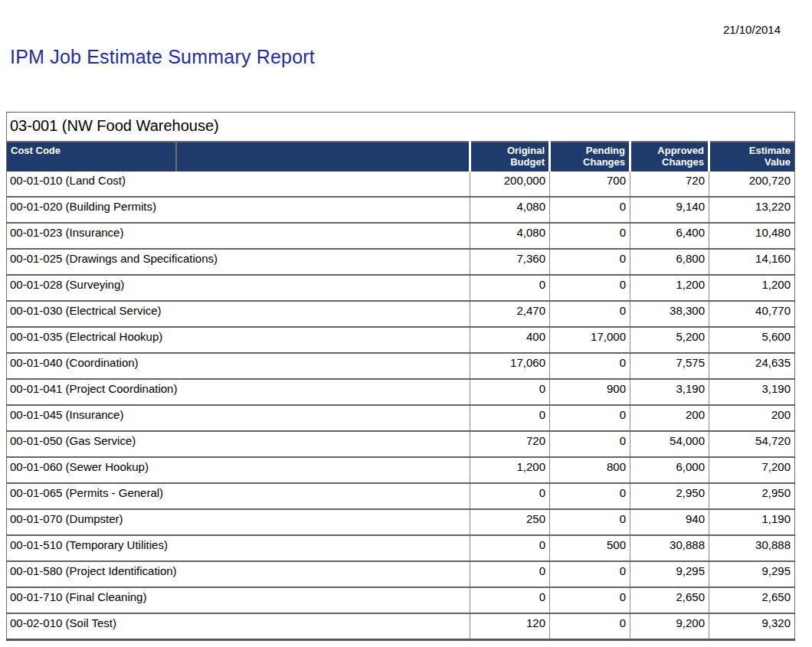 The image size is (812, 647). Describe the element at coordinates (590, 184) in the screenshot. I see `pending-changes-cell: 700` at that location.